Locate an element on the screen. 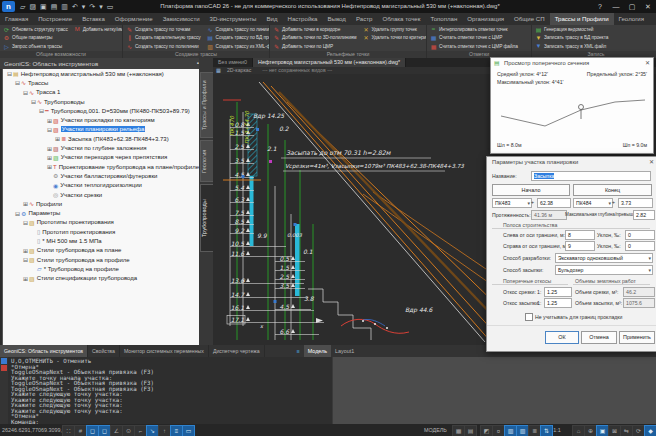 This screenshot has width=656, height=436. tree-item: ⊞≣Засыпка (ПК483+62.38-ПК484+3.73) is located at coordinates (102, 138).